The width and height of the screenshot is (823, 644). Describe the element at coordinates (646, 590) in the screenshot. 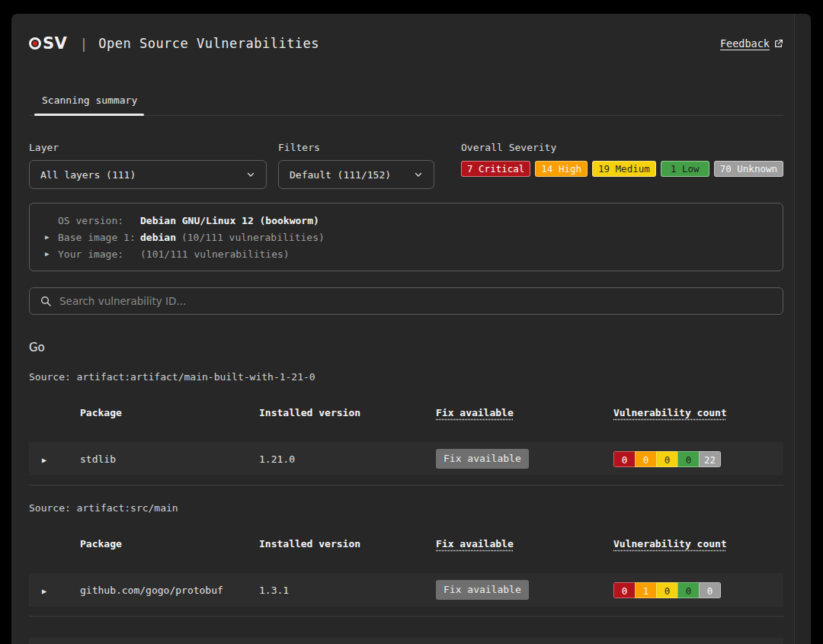

I see `count-high: 1` at that location.